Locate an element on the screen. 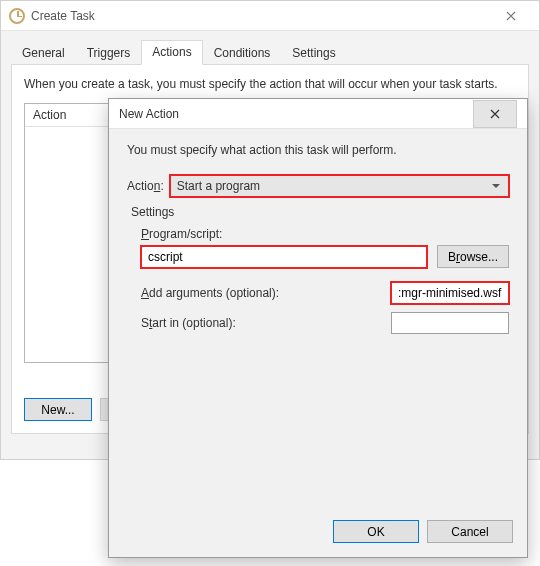  action-select: Start a program is located at coordinates (340, 186).